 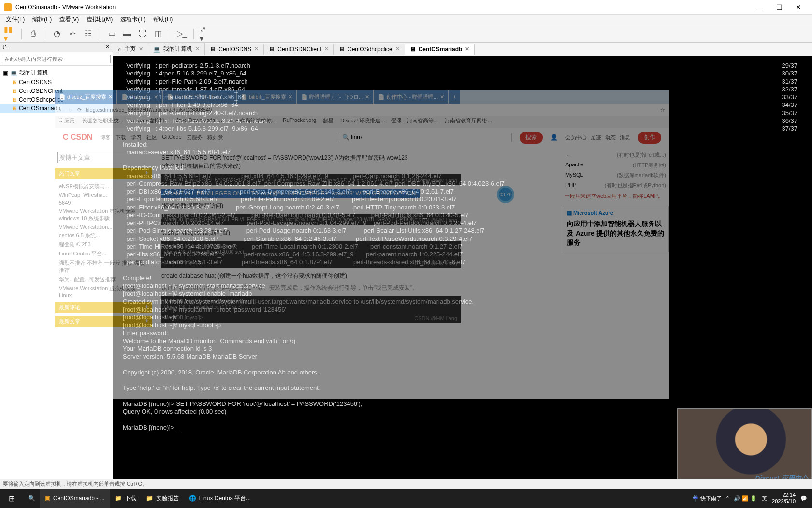 What do you see at coordinates (15, 19) in the screenshot?
I see `menu-file: 文件(F)` at bounding box center [15, 19].